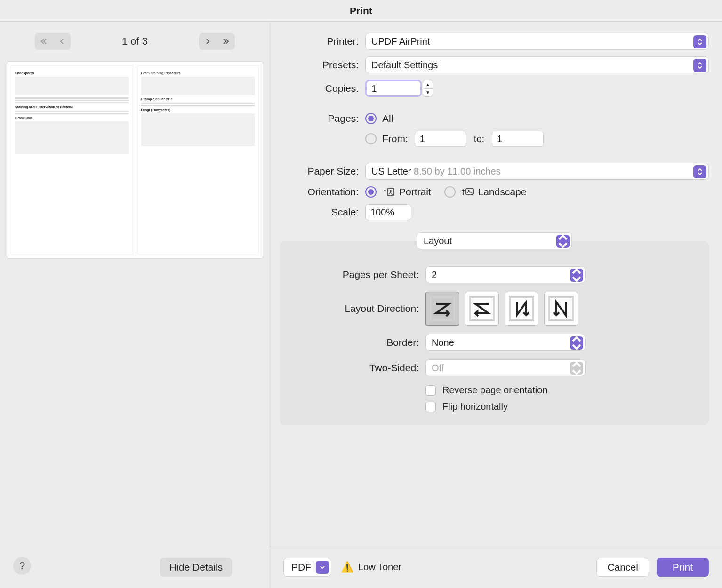 This screenshot has height=588, width=722. Describe the element at coordinates (307, 567) in the screenshot. I see `pdf-button: PDF` at that location.